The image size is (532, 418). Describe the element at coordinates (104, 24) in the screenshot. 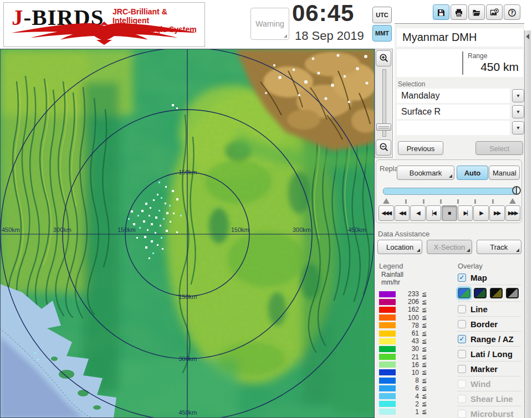

I see `logo: J-BIRDS JRC-Brilliant & Intelligent Rada…` at that location.